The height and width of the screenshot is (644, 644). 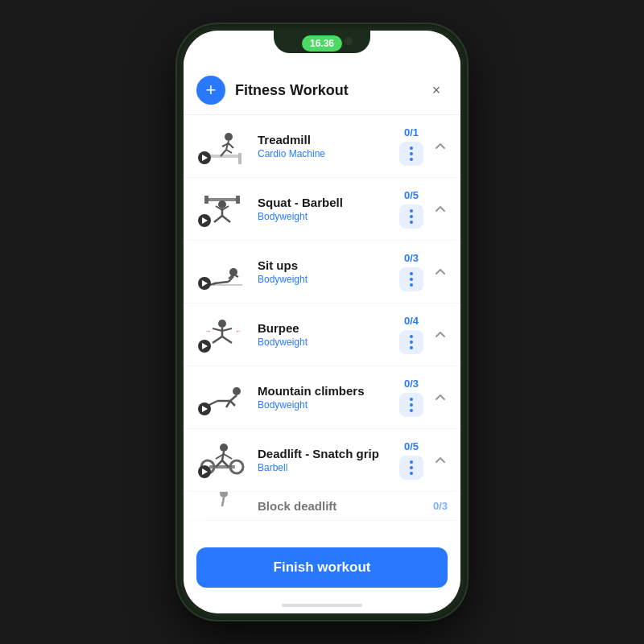 I want to click on list-item: Treadmill Cardio Machine 0/1, so click(x=322, y=147).